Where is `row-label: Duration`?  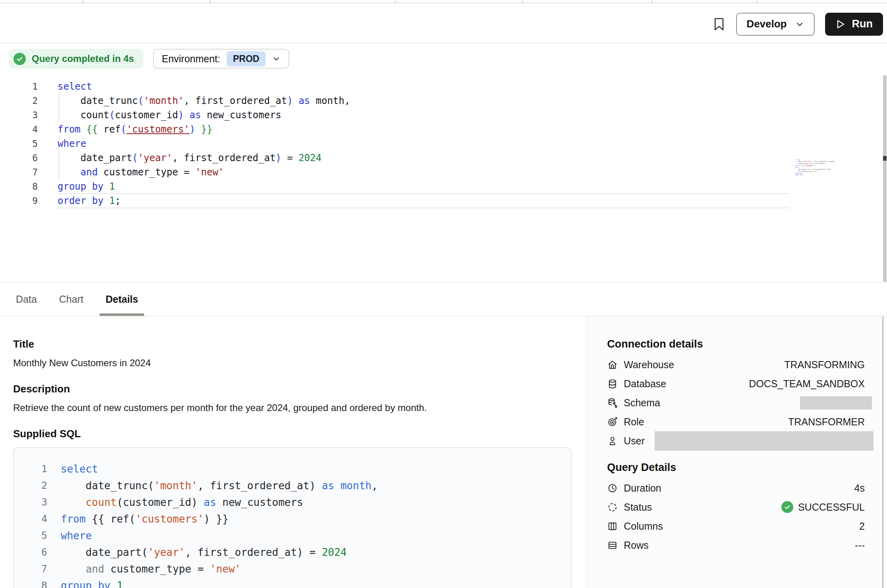 row-label: Duration is located at coordinates (642, 488).